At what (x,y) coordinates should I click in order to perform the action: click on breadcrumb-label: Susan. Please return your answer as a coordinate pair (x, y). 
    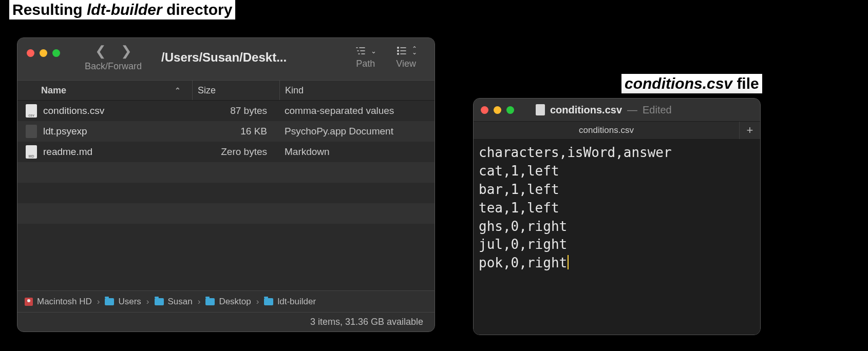
    Looking at the image, I should click on (180, 302).